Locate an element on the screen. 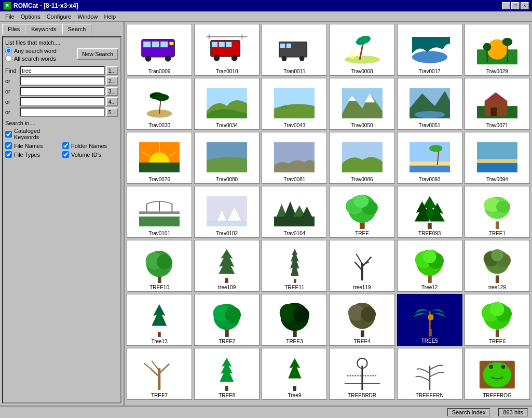  cell-image-trav0029 is located at coordinates (497, 49).